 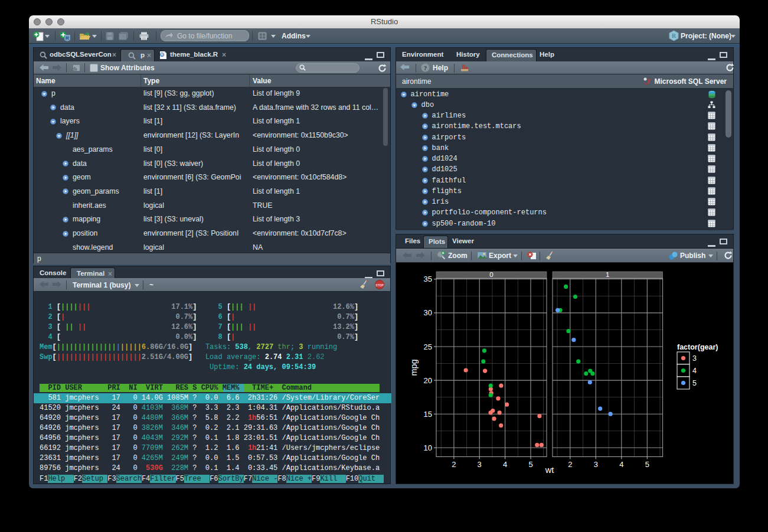 What do you see at coordinates (380, 285) in the screenshot?
I see `svg-text: STOP` at bounding box center [380, 285].